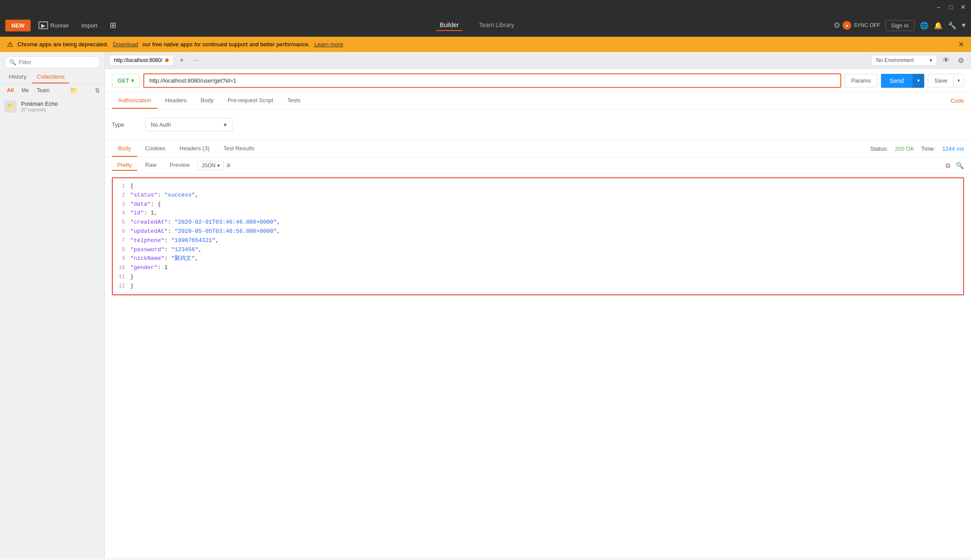 The height and width of the screenshot is (560, 971). I want to click on auth-type-select: No Auth ▾, so click(189, 125).